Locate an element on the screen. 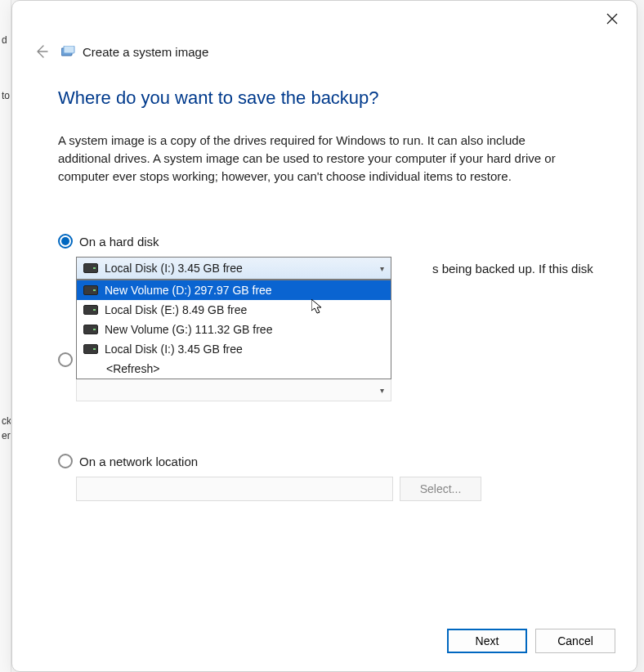 The width and height of the screenshot is (644, 672). dvd-dropdown-disabled: ▾ is located at coordinates (234, 390).